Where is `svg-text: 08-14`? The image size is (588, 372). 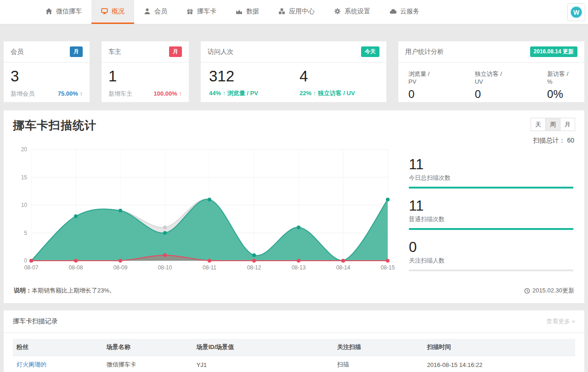
svg-text: 08-14 is located at coordinates (344, 268).